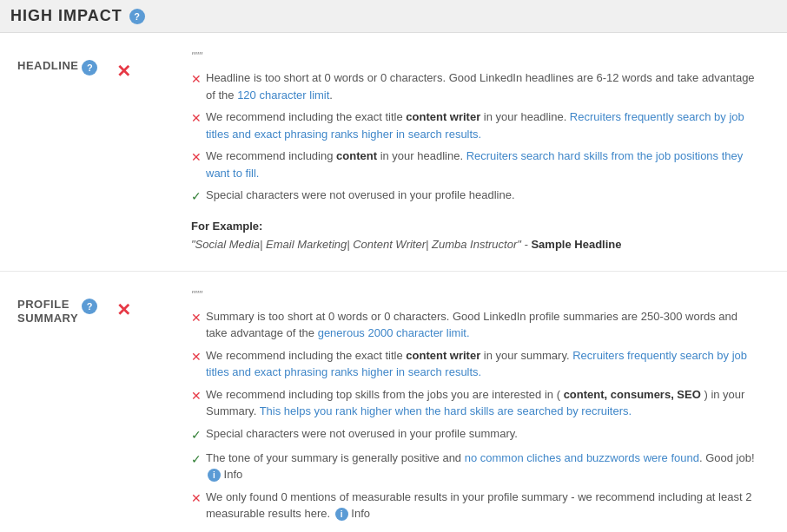 This screenshot has width=787, height=532. I want to click on feedback-text: Headline is too short at 0 words or 0 ch…, so click(483, 87).